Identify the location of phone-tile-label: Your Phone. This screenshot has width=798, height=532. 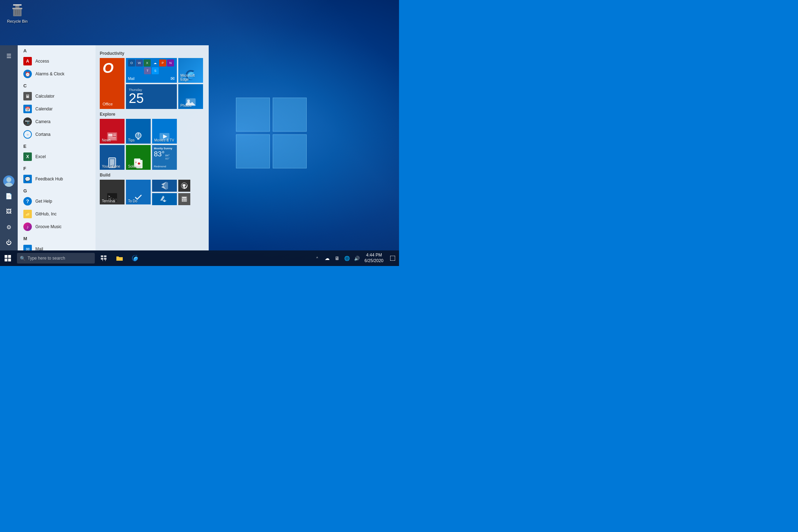
(111, 166).